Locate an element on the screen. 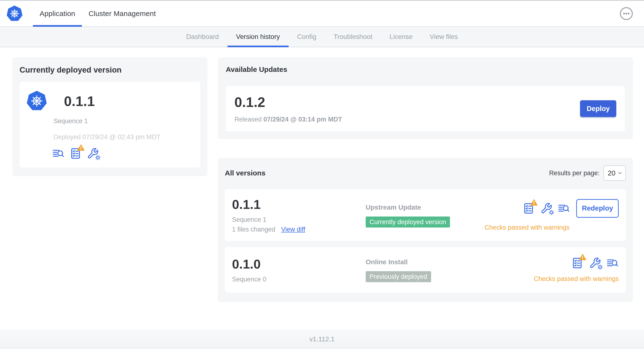 Image resolution: width=644 pixels, height=349 pixels. deployed-version-actions is located at coordinates (123, 154).